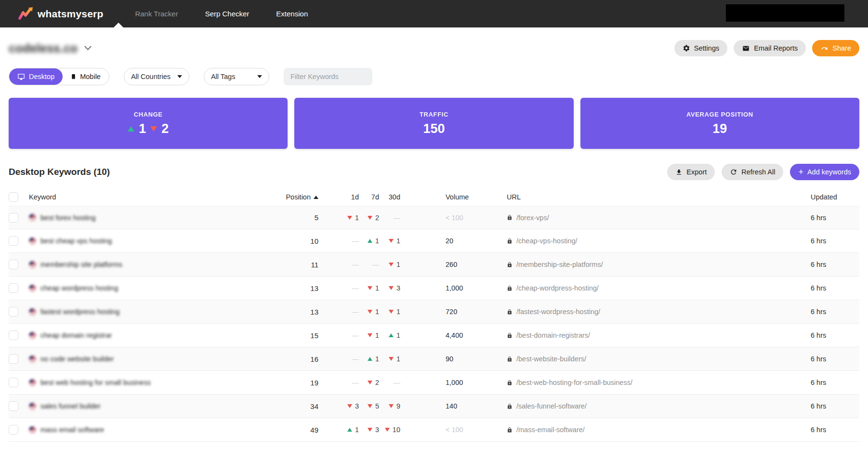 The height and width of the screenshot is (462, 868). I want to click on tag-select-value: All Tags, so click(224, 77).